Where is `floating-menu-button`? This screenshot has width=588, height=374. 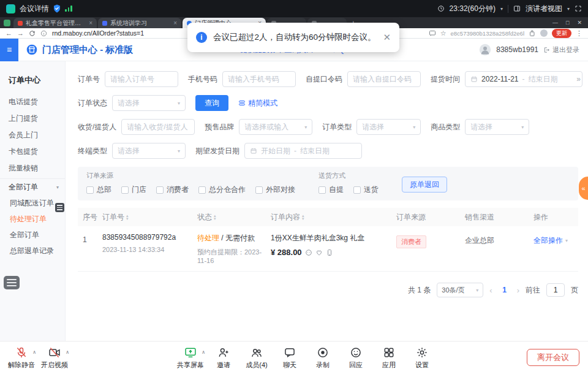 floating-menu-button is located at coordinates (12, 283).